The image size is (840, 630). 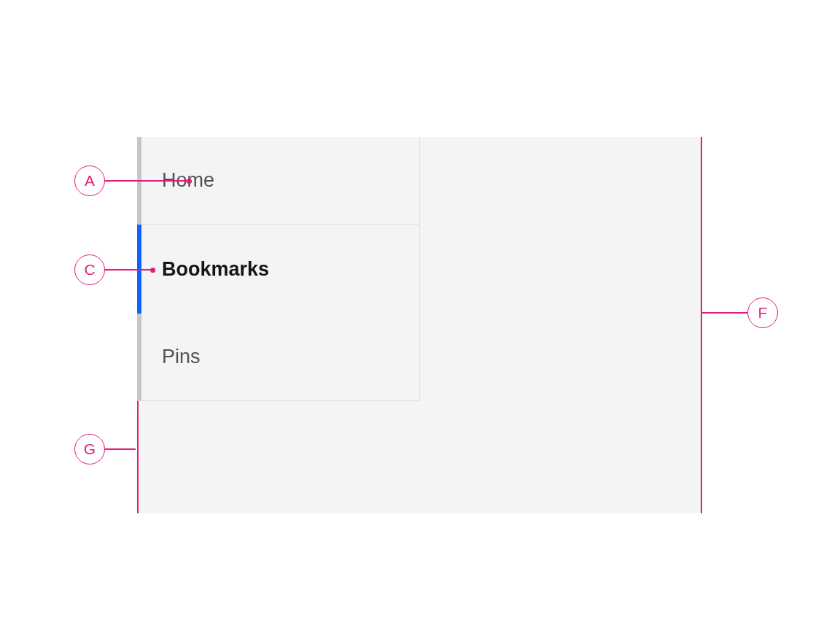 I want to click on sidebar-item-home: Home, so click(x=279, y=181).